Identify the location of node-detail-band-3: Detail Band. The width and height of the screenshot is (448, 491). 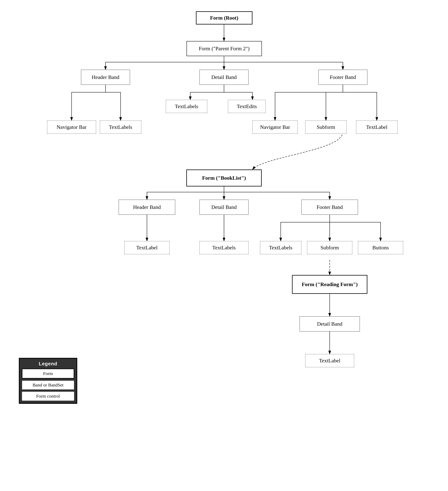
(330, 324).